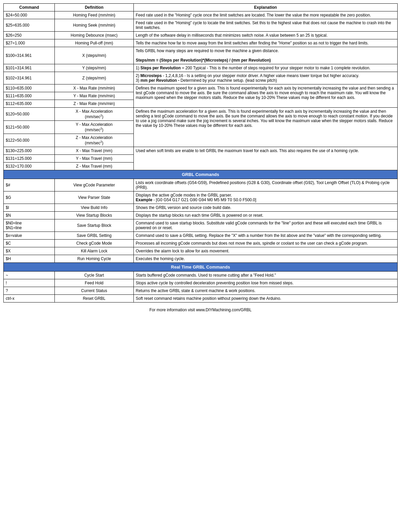 Image resolution: width=401 pixels, height=532 pixels. Describe the element at coordinates (29, 215) in the screenshot. I see `cmd-cell: $N` at that location.